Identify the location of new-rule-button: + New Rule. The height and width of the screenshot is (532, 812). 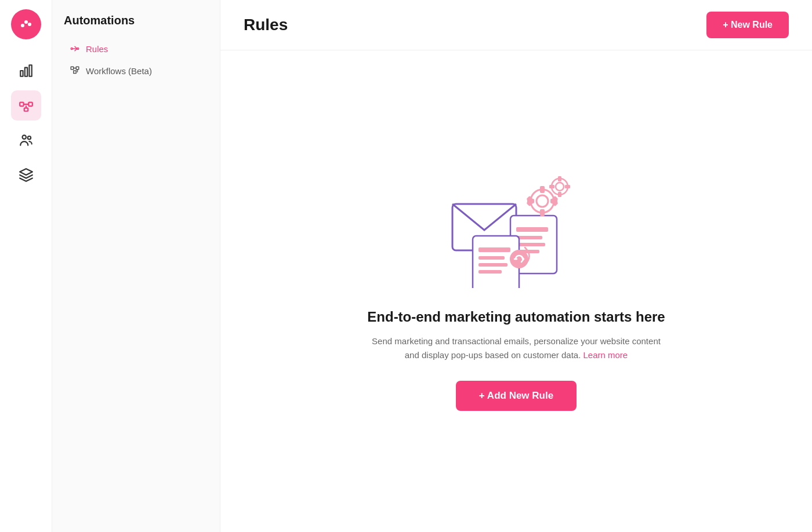
(748, 25).